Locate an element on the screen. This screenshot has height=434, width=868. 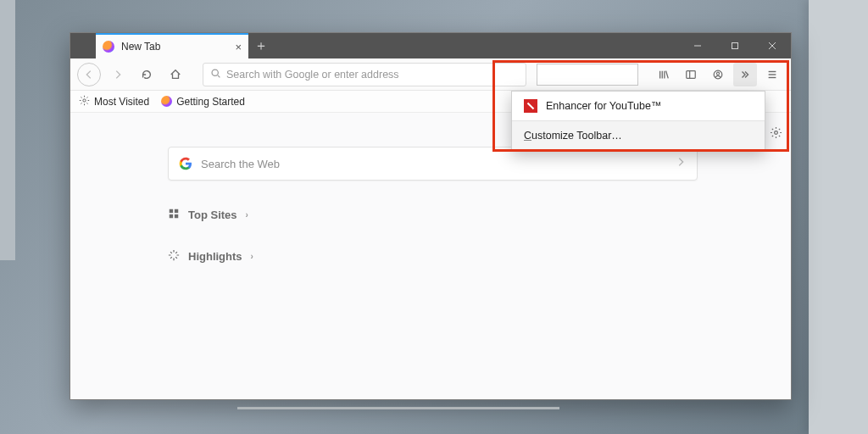
gear-icon is located at coordinates (85, 102).